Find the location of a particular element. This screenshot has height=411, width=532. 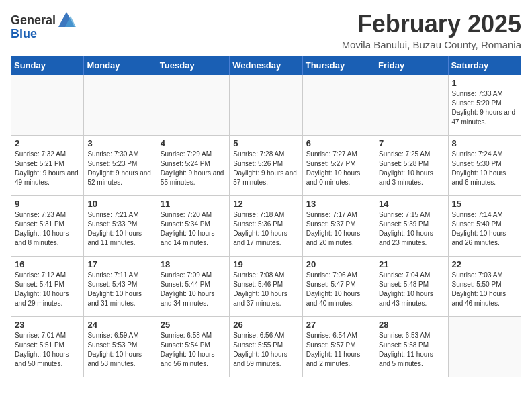

calendar-week-row: 16Sunrise: 7:12 AM Sunset: 5:41 PM Dayli… is located at coordinates (266, 286).